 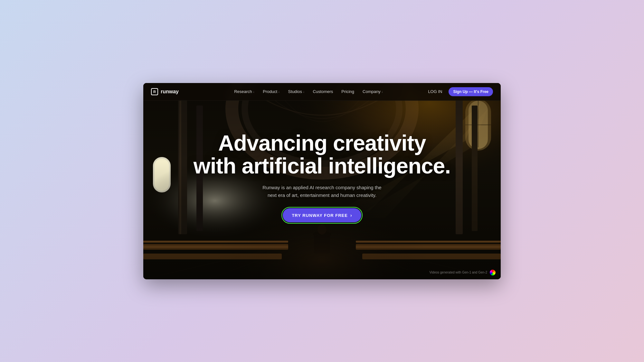 I want to click on bottom-badge: Videos generated with Gen-1 and Gen-2, so click(x=462, y=273).